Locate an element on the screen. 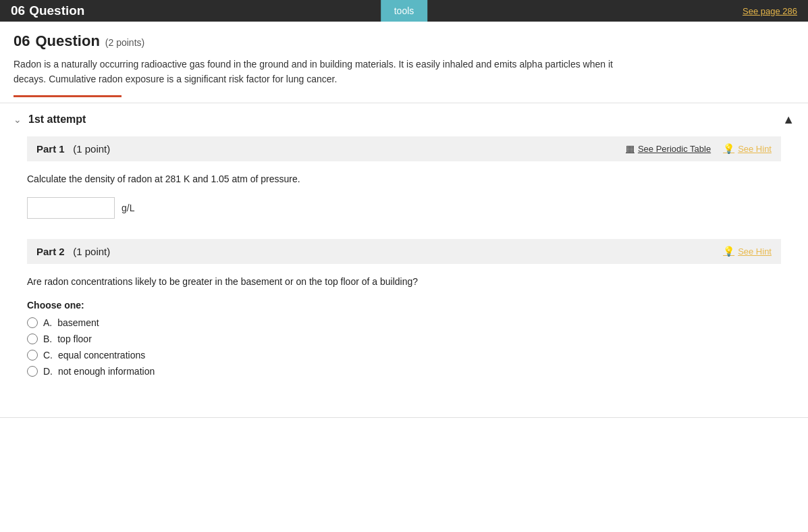 This screenshot has width=808, height=532. question-label-main: Question is located at coordinates (68, 41).